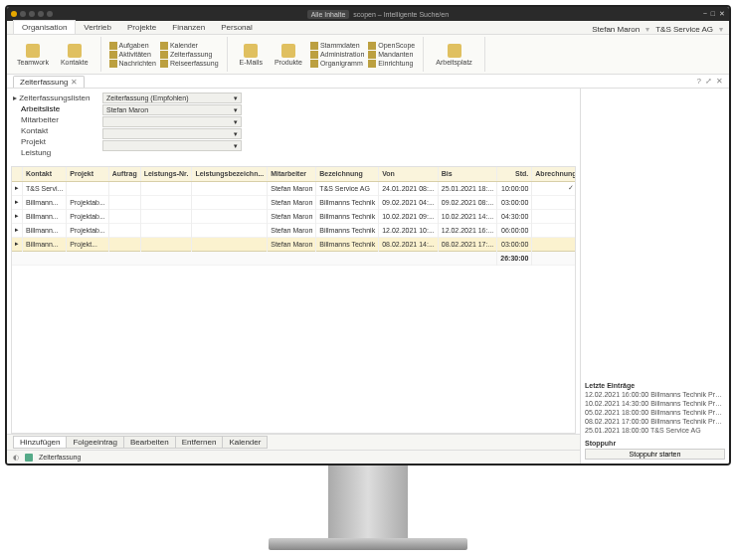 The width and height of the screenshot is (736, 560). What do you see at coordinates (654, 394) in the screenshot?
I see `last-entry-item: 12.02.2021 16:00:00 Billmanns Technik Pr…` at bounding box center [654, 394].